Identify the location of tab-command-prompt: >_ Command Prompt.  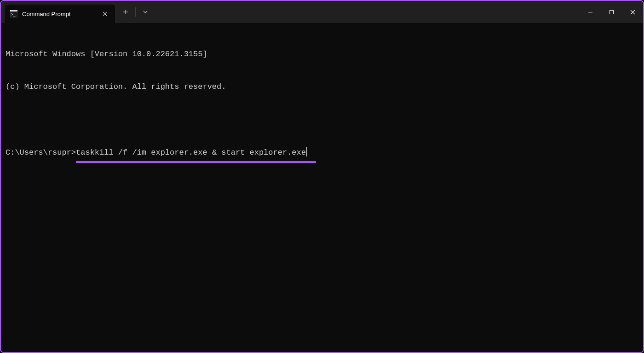
(60, 14).